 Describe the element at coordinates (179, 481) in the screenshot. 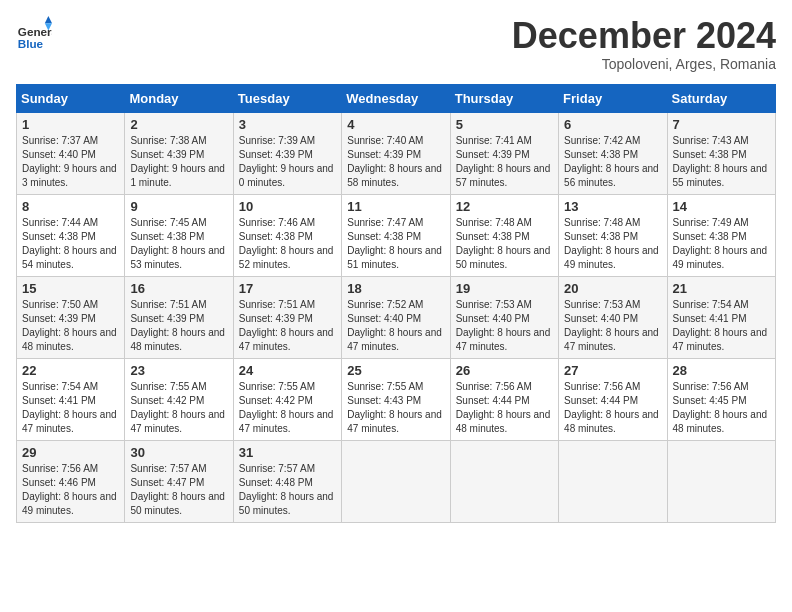

I see `calendar-cell: 30 Sunrise: 7:57 AM Sunset: 4:47 PM Dayl…` at that location.